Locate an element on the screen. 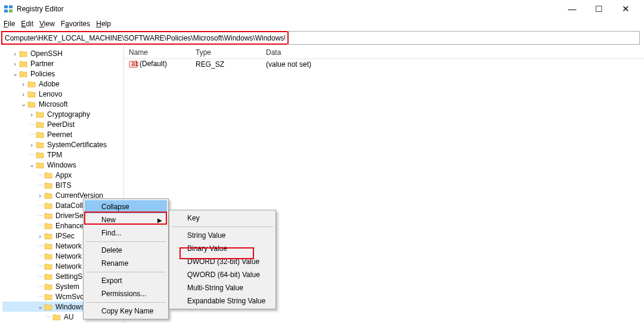  menu-edit: Edit is located at coordinates (27, 24).